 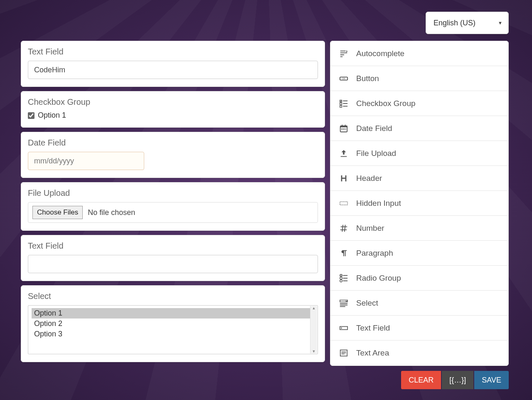 I want to click on canvas-item-select-5: Select Option 1 Option 2 Option 3 ▲ ▼, so click(x=173, y=323).